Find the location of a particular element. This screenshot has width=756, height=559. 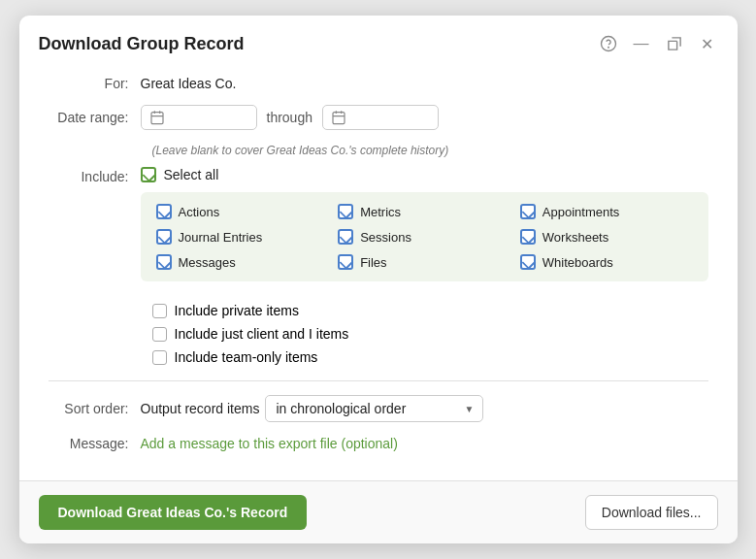

checkbox-journal-entries-input is located at coordinates (164, 237).